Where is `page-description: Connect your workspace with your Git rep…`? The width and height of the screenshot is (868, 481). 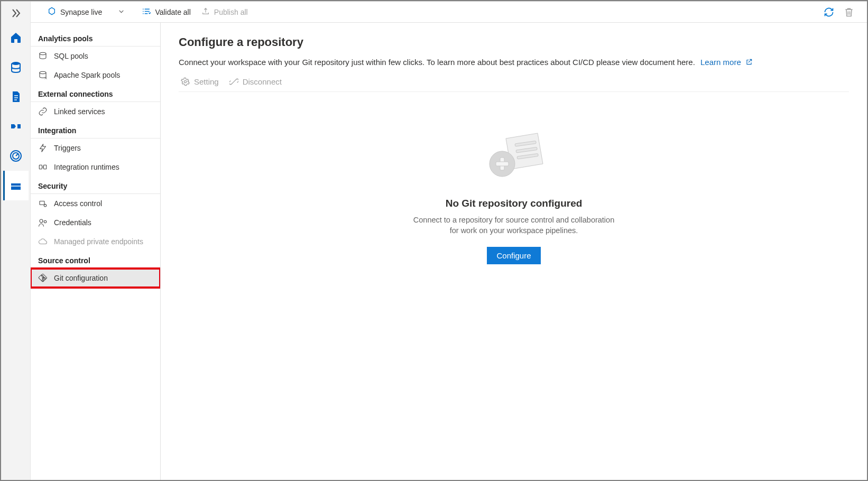
page-description: Connect your workspace with your Git rep… is located at coordinates (514, 62).